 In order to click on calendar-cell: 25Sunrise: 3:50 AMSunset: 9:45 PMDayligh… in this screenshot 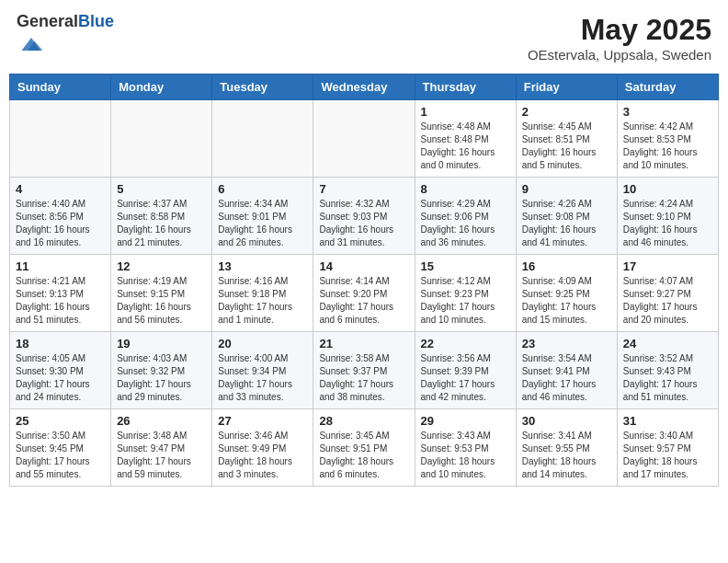, I will do `click(61, 448)`.